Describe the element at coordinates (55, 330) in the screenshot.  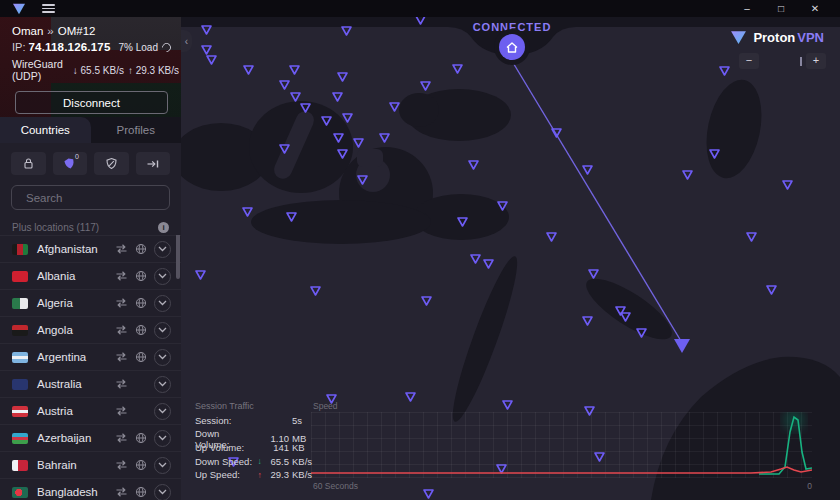
I see `country-name: Angola` at that location.